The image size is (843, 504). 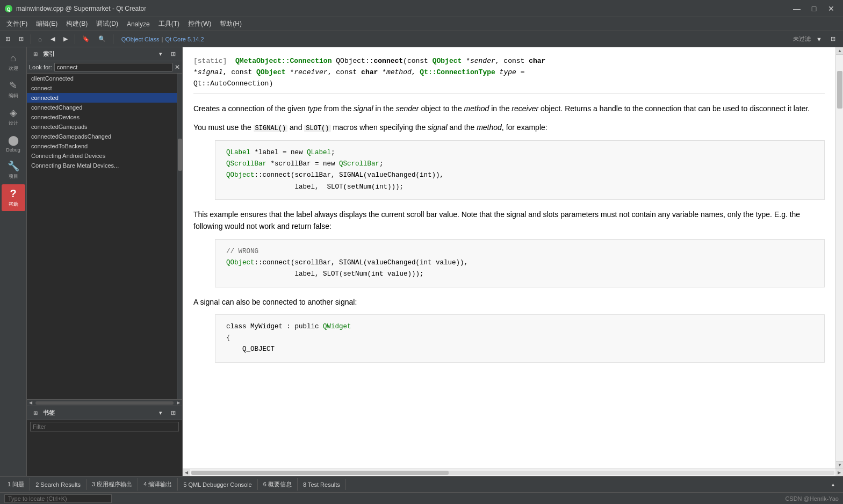 What do you see at coordinates (161, 413) in the screenshot?
I see `bookmark-options-btn: ▾` at bounding box center [161, 413].